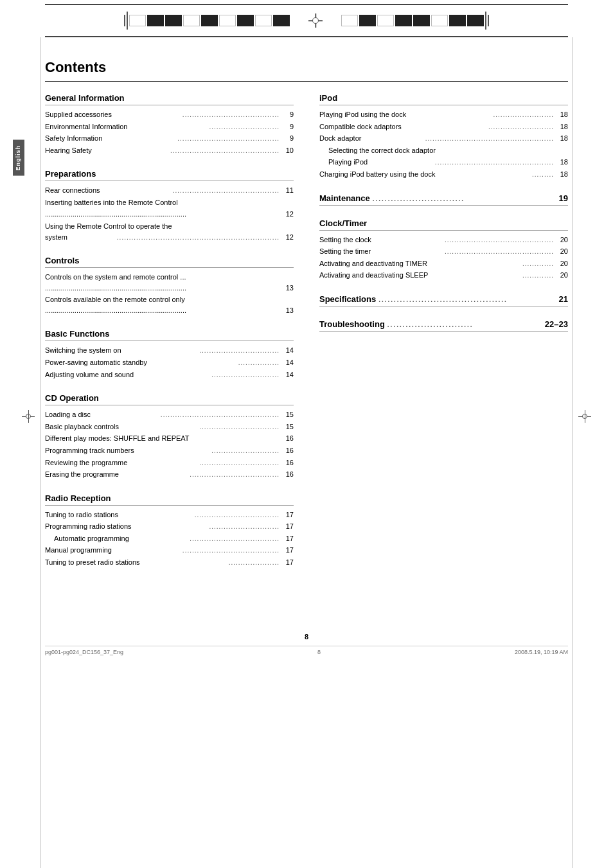 Image resolution: width=613 pixels, height=868 pixels. What do you see at coordinates (170, 463) in the screenshot?
I see `toc-entry: Reviewing the programme ................…` at bounding box center [170, 463].